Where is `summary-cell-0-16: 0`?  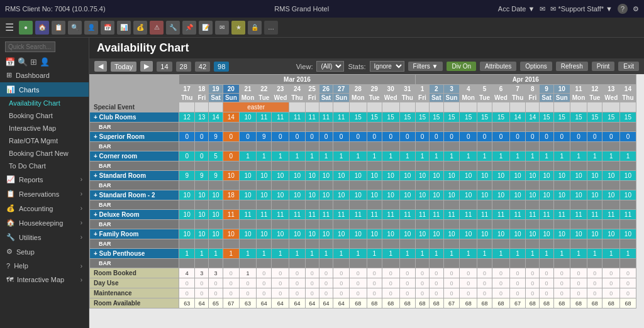
summary-cell-0-16: 0 is located at coordinates (436, 273).